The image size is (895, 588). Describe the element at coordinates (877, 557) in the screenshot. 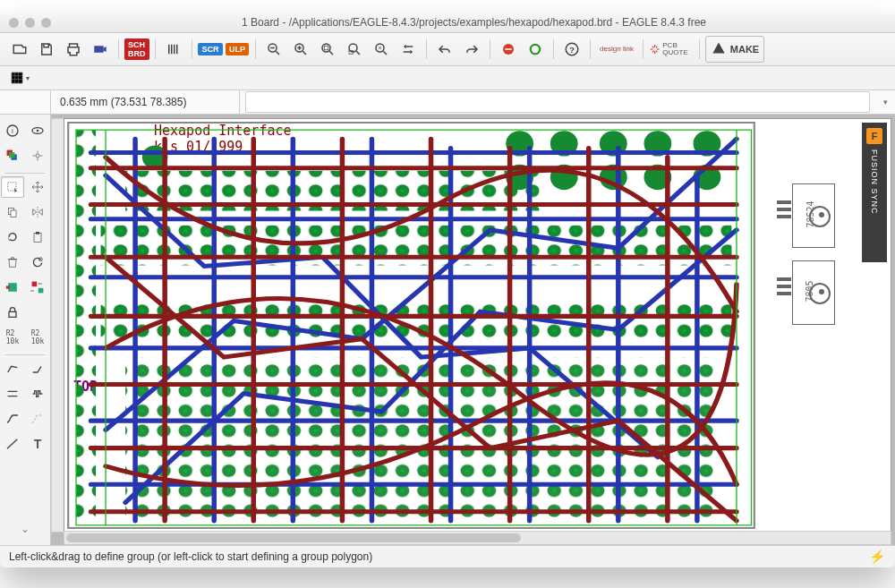

I see `status-power-icon: ⚡` at that location.